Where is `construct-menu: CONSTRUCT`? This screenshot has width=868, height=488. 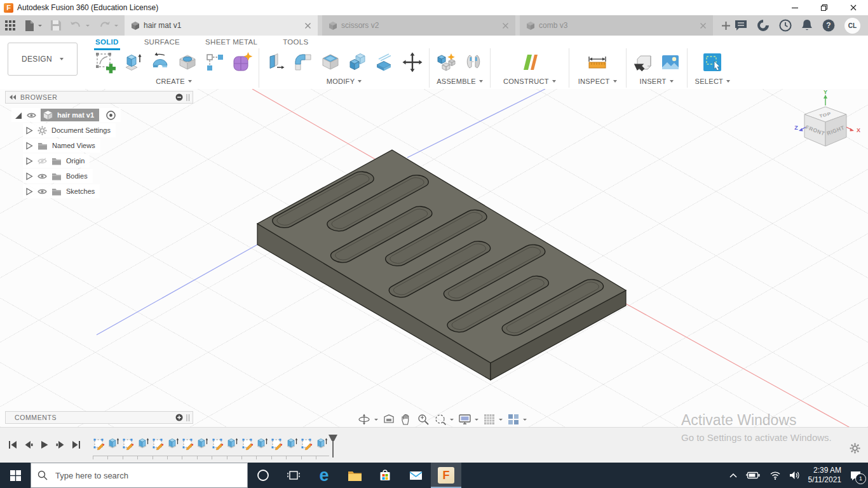 construct-menu: CONSTRUCT is located at coordinates (530, 81).